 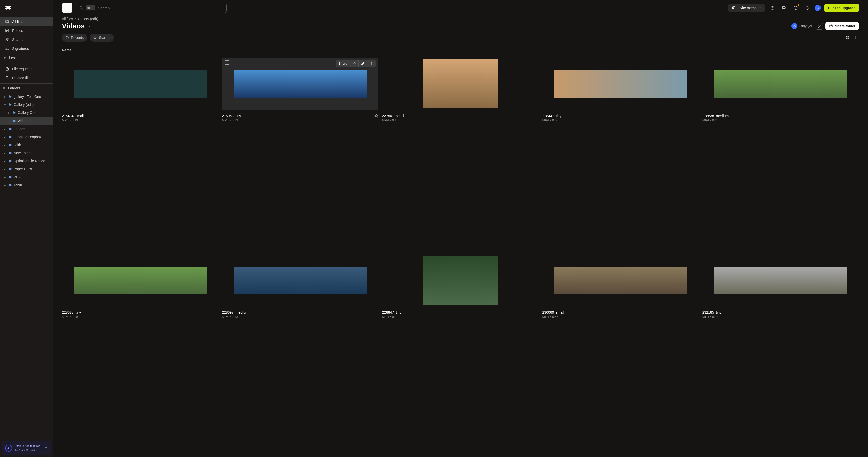 I want to click on file-card: Share 216058_tiny MP4•0:33, so click(x=300, y=154).